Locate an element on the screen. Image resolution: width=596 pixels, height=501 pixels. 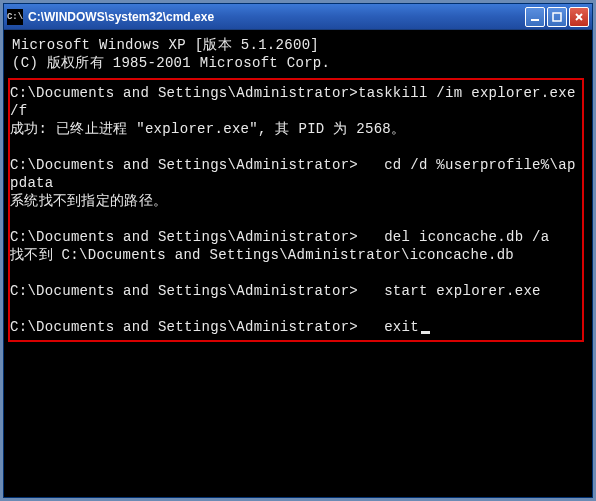
command-text: del iconcache.db /a is located at coordinates (454, 237).